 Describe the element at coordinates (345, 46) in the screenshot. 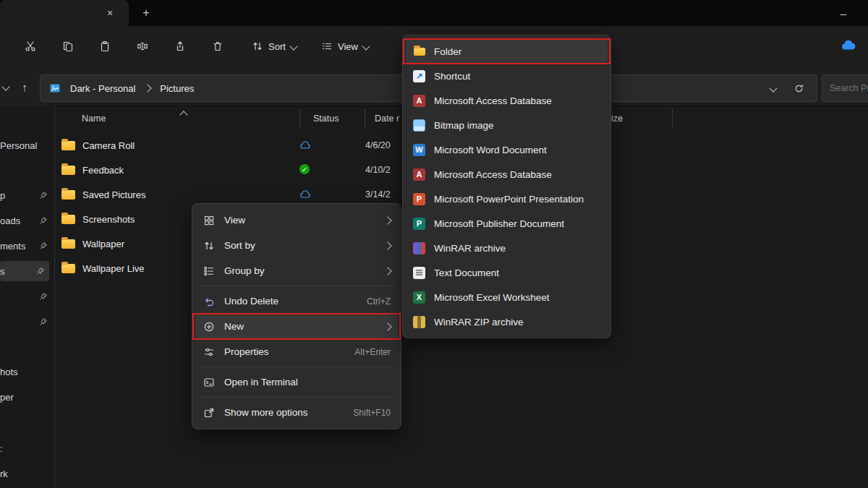

I see `view-dropdown: View` at that location.